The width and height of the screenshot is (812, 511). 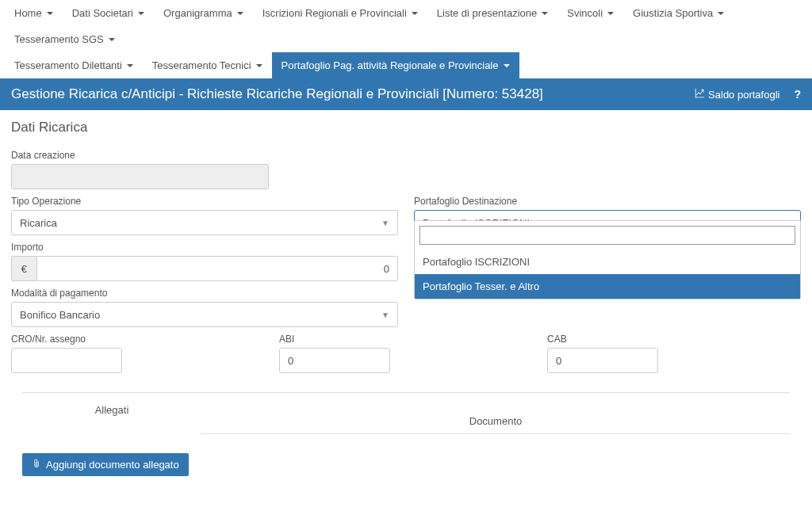 What do you see at coordinates (74, 65) in the screenshot?
I see `nav-tesseramento-dilettanti: Tesseramento Dilettanti` at bounding box center [74, 65].